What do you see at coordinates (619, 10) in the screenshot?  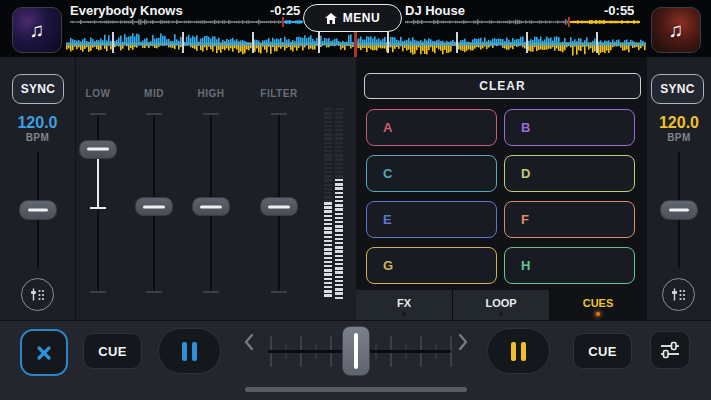 I see `deck-b-time-remaining: -0:55` at bounding box center [619, 10].